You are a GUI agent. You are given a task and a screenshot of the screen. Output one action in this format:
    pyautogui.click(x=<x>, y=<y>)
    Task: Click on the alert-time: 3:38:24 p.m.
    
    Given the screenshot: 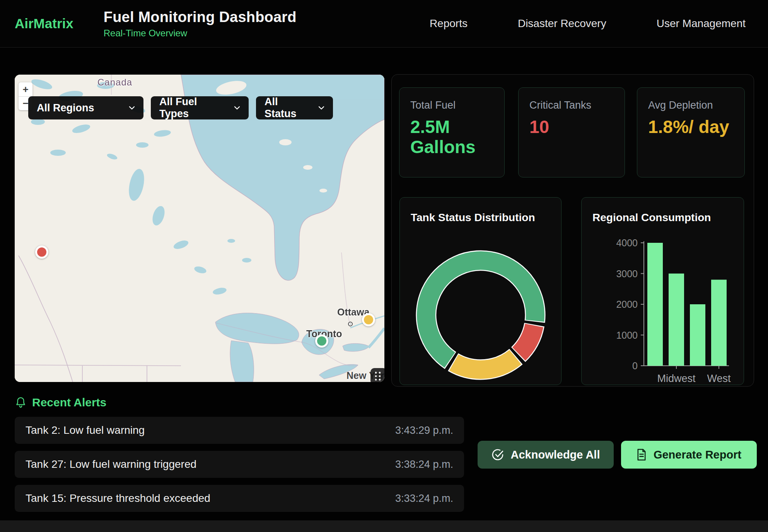 What is the action you would take?
    pyautogui.click(x=424, y=465)
    